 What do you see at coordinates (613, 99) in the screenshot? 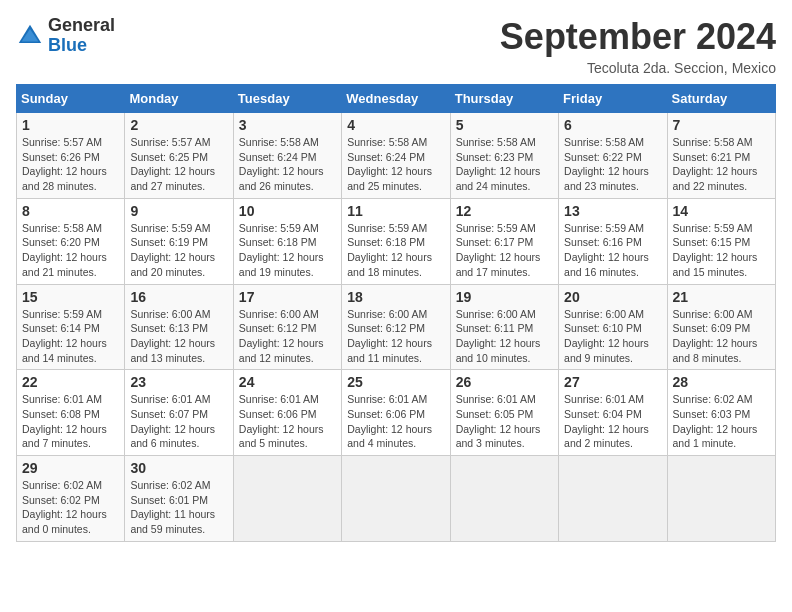
I see `th-friday: Friday` at bounding box center [613, 99].